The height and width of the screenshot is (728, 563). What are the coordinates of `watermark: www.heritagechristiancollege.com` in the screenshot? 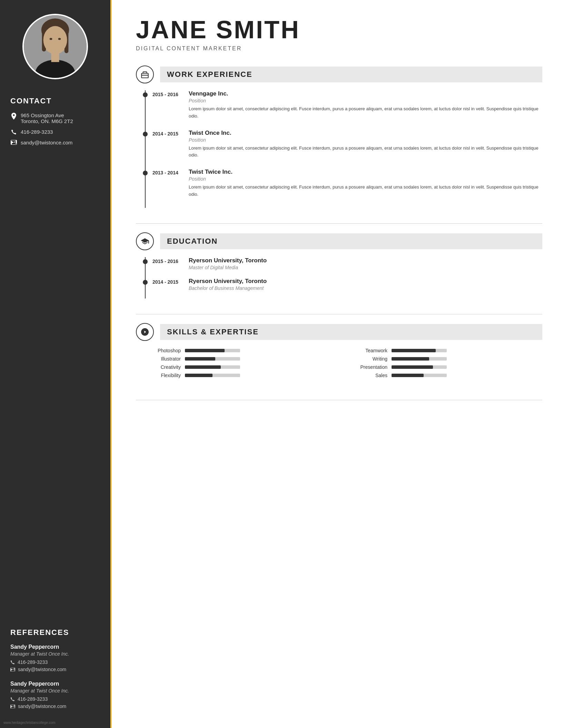 It's located at (30, 722).